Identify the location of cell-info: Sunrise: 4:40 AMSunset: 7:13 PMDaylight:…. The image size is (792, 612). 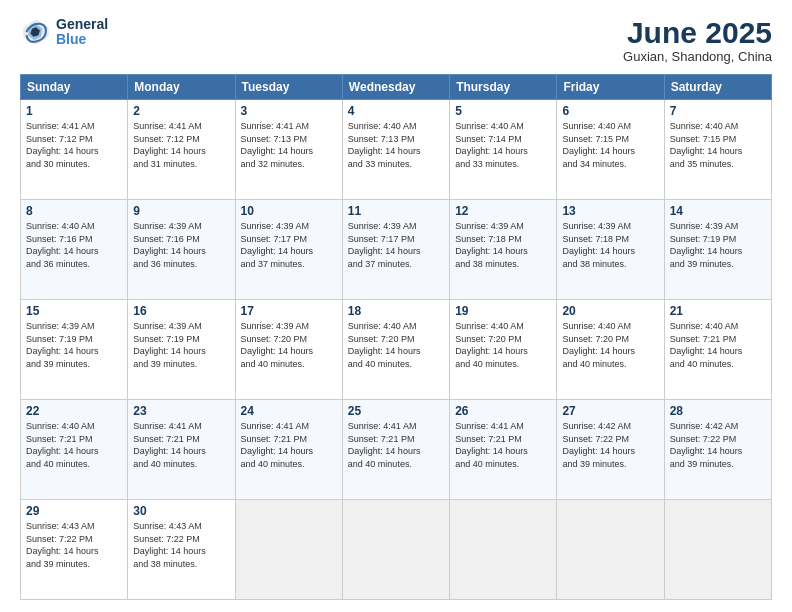
(396, 145).